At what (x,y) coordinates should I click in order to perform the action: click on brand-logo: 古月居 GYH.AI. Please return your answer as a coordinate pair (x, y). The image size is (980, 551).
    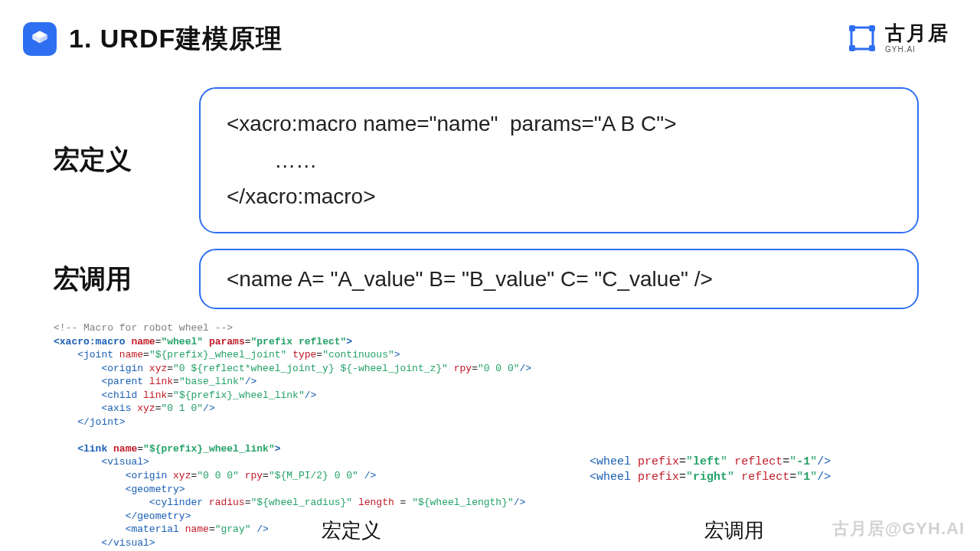
    Looking at the image, I should click on (898, 38).